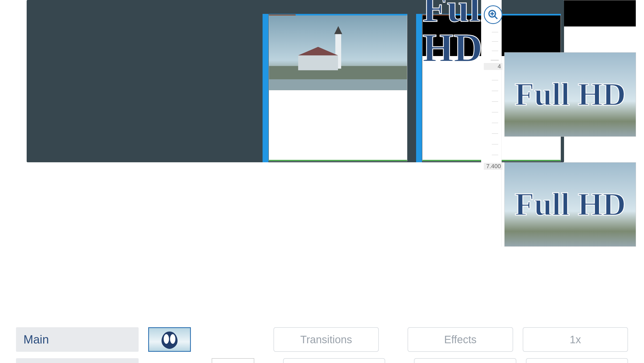 This screenshot has width=644, height=363. Describe the element at coordinates (233, 361) in the screenshot. I see `track-thumbnail-text: Den` at that location.